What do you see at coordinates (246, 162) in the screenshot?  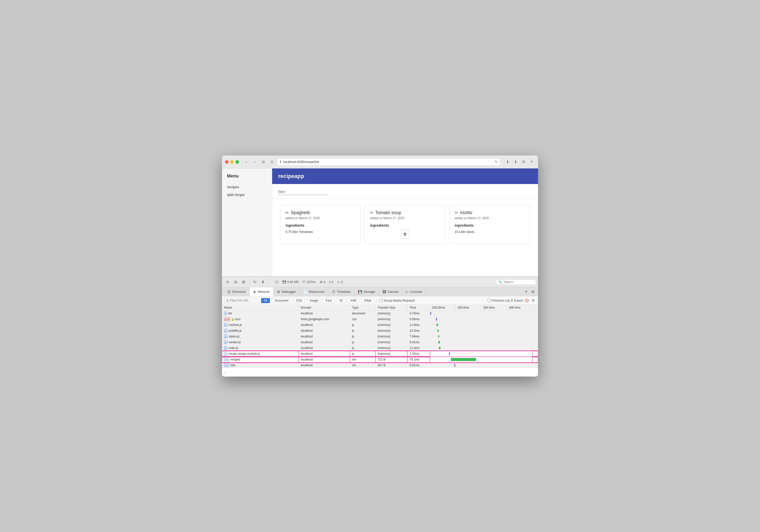 I see `back-button: ‹` at bounding box center [246, 162].